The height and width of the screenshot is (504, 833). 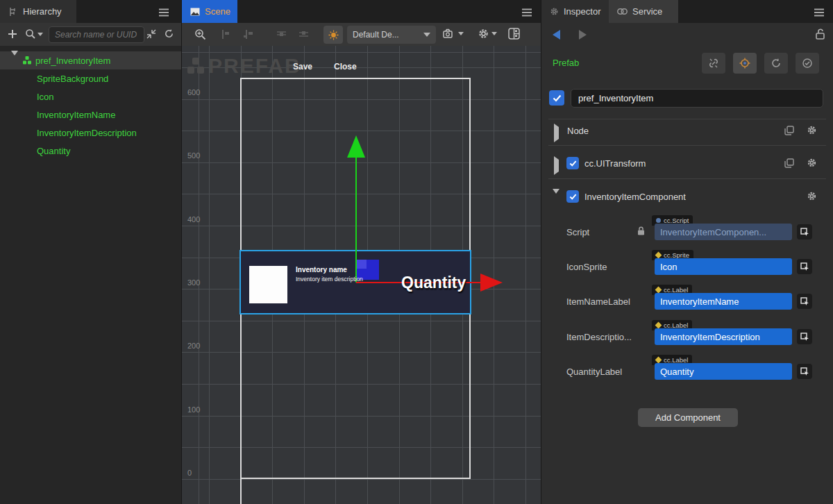 What do you see at coordinates (566, 62) in the screenshot?
I see `prefab-badge: Prefab` at bounding box center [566, 62].